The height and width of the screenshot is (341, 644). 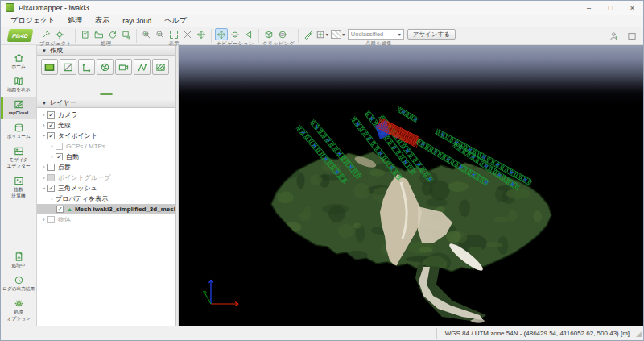 What do you see at coordinates (32, 21) in the screenshot?
I see `menu-item-0: プロジェクト` at bounding box center [32, 21].